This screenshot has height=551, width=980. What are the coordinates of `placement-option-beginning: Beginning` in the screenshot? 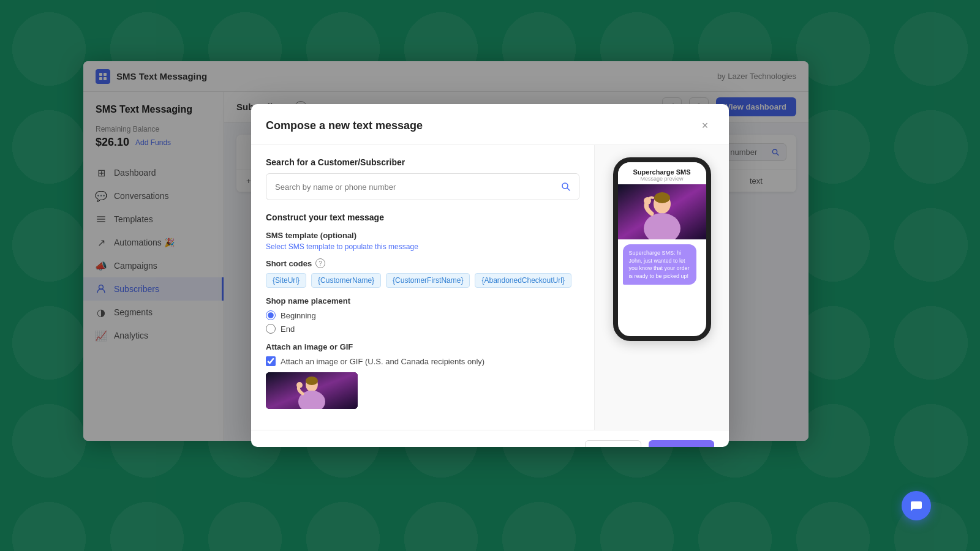 It's located at (298, 316).